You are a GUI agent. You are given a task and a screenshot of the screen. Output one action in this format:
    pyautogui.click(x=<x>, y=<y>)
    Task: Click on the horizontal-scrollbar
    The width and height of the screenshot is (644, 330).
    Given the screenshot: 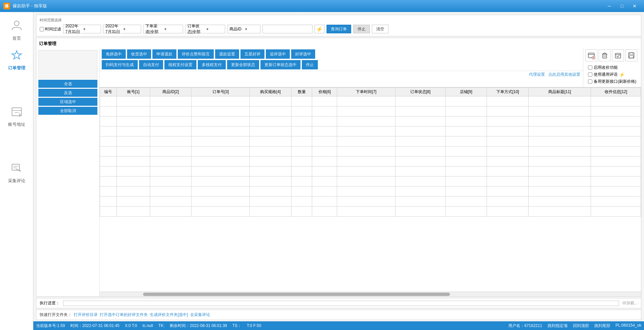 What is the action you would take?
    pyautogui.click(x=370, y=294)
    